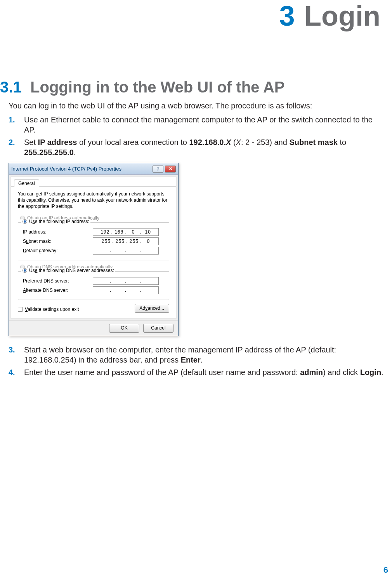  What do you see at coordinates (170, 169) in the screenshot?
I see `close-icon: ✕` at bounding box center [170, 169].